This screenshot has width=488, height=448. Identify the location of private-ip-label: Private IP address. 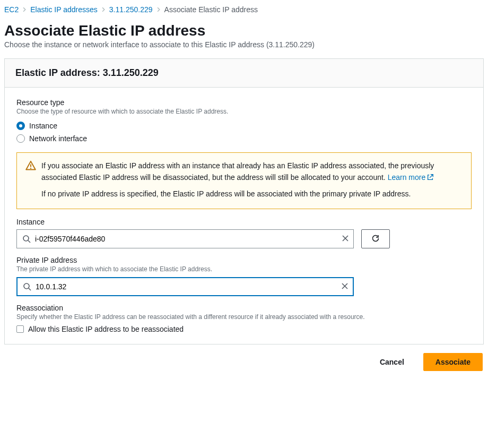
(244, 260).